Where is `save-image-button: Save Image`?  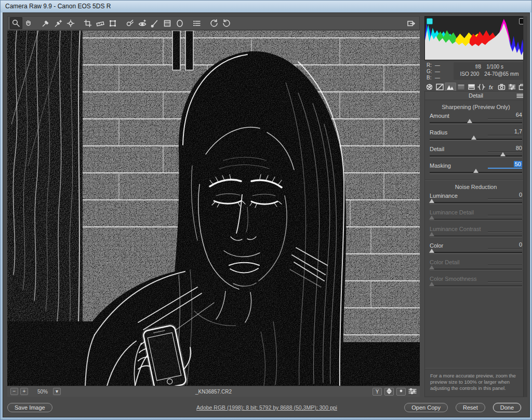 save-image-button: Save Image is located at coordinates (30, 408).